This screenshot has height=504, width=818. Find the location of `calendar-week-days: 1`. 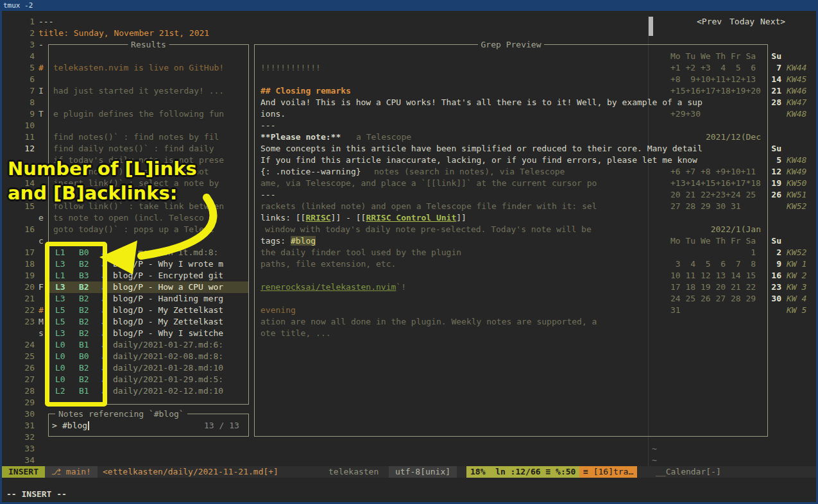

calendar-week-days: 1 is located at coordinates (713, 253).